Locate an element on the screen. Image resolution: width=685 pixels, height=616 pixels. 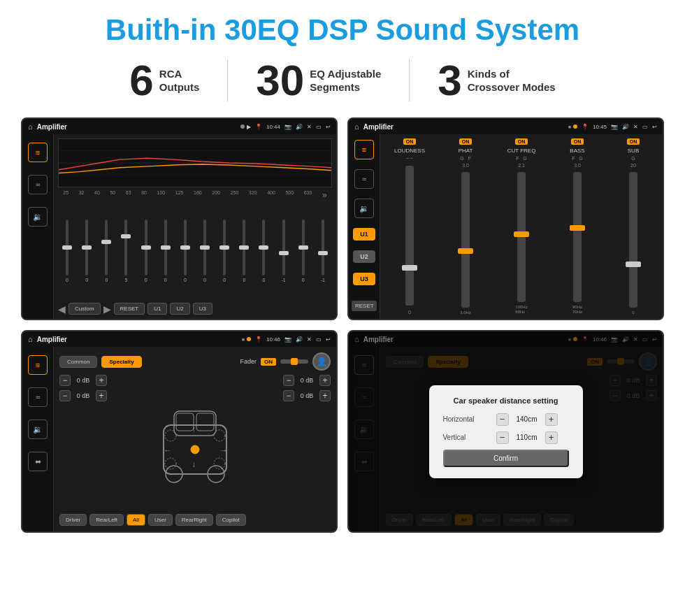
stat-rca: 6 RCA Outputs is located at coordinates (164, 80).